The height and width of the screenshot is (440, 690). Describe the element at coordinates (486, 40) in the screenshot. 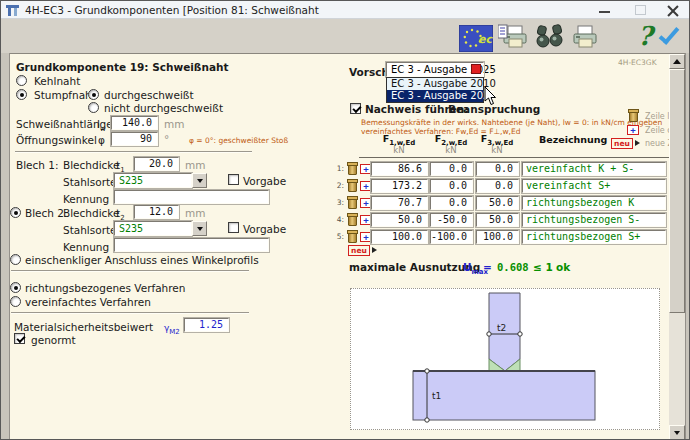

I see `ec-icon-label: ec` at that location.